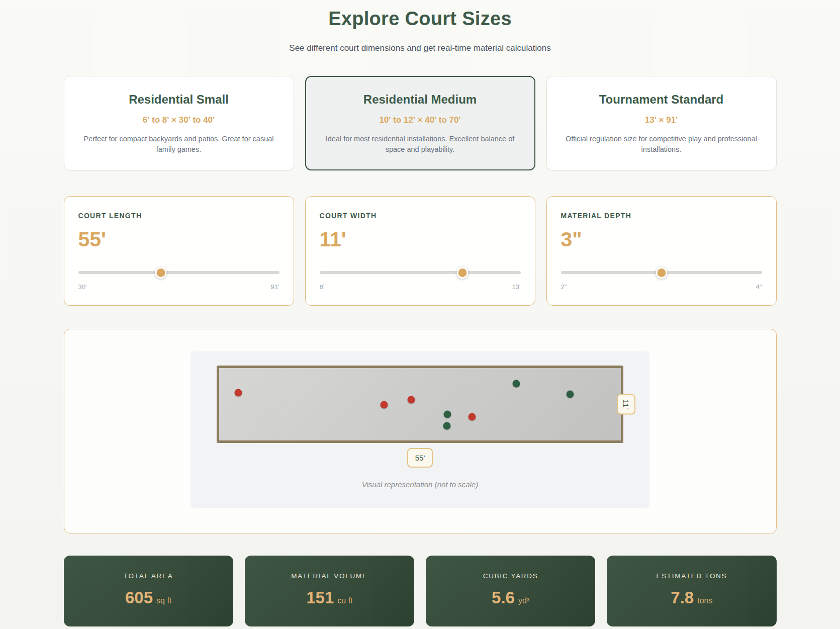  What do you see at coordinates (345, 600) in the screenshot?
I see `stat-unit: cu ft` at bounding box center [345, 600].